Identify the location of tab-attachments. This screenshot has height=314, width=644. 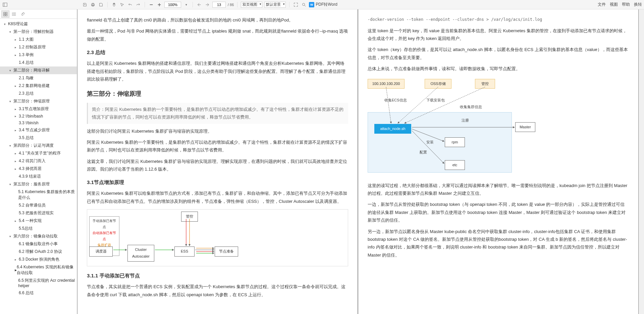
(23, 14).